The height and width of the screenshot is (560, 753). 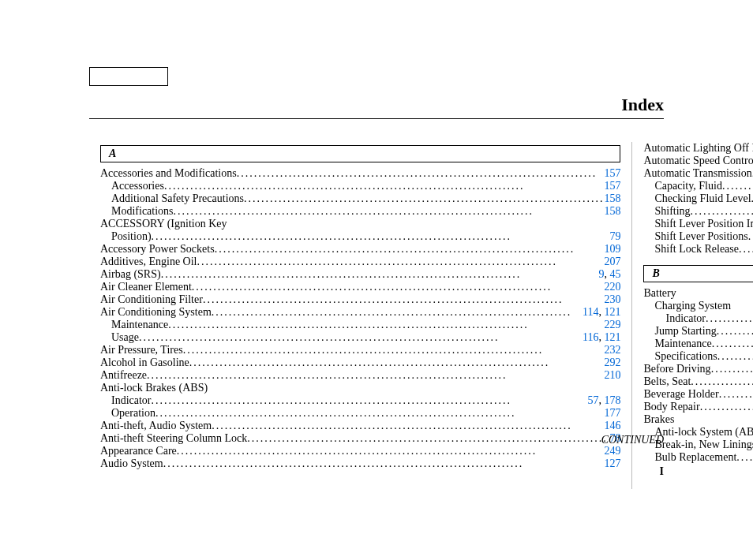 What do you see at coordinates (701, 237) in the screenshot?
I see `index-entry-label: Shift Lever Positions` at bounding box center [701, 237].